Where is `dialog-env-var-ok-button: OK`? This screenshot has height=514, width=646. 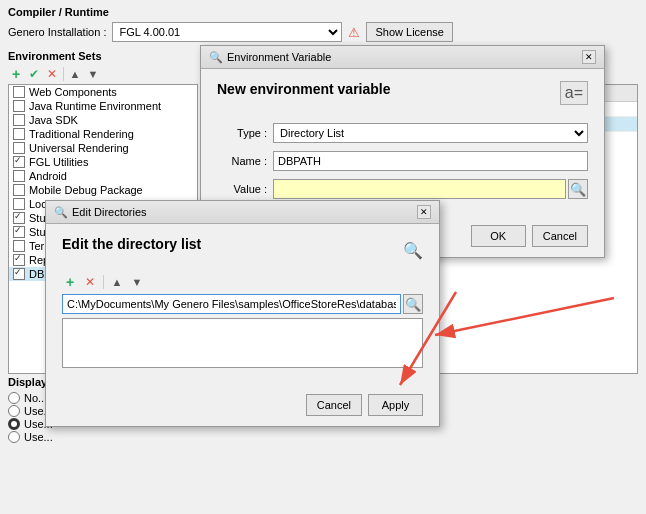 dialog-env-var-ok-button: OK is located at coordinates (498, 236).